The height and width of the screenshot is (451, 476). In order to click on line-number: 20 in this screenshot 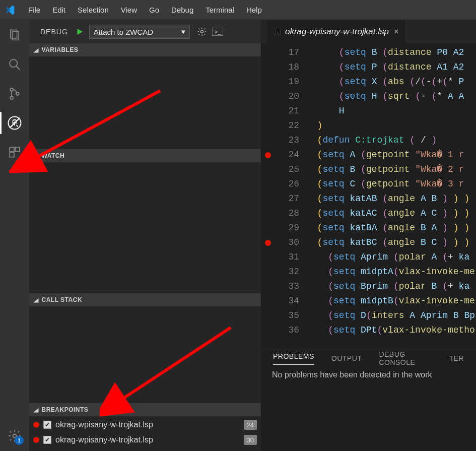, I will do `click(280, 97)`.